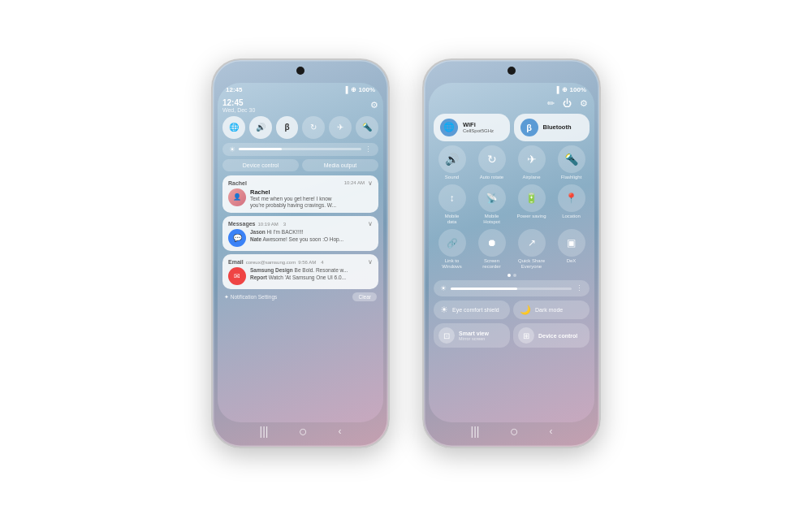 The width and height of the screenshot is (812, 506). Describe the element at coordinates (476, 310) in the screenshot. I see `qs-eyecomfort-label: Eye comfort shield` at that location.